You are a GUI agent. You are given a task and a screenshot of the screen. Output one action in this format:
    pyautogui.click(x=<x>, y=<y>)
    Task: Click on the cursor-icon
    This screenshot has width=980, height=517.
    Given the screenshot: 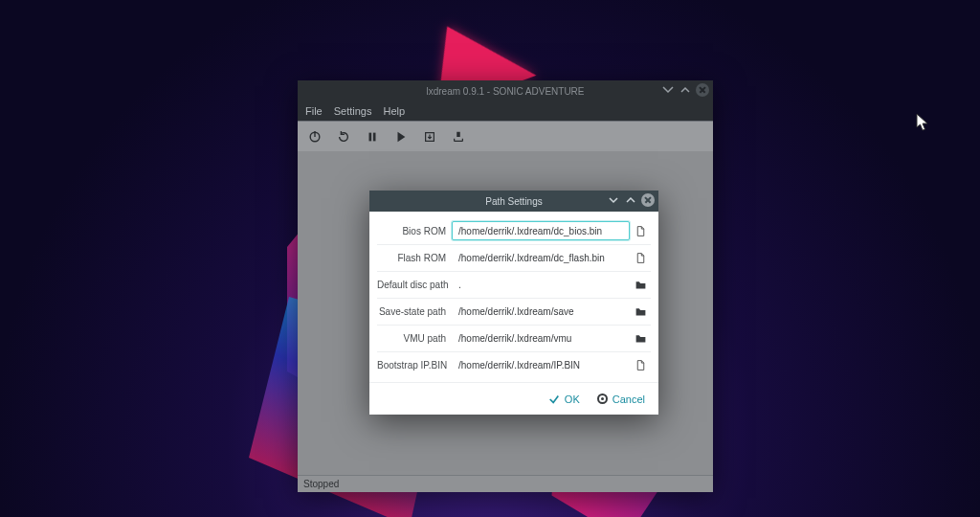 What is the action you would take?
    pyautogui.click(x=923, y=123)
    